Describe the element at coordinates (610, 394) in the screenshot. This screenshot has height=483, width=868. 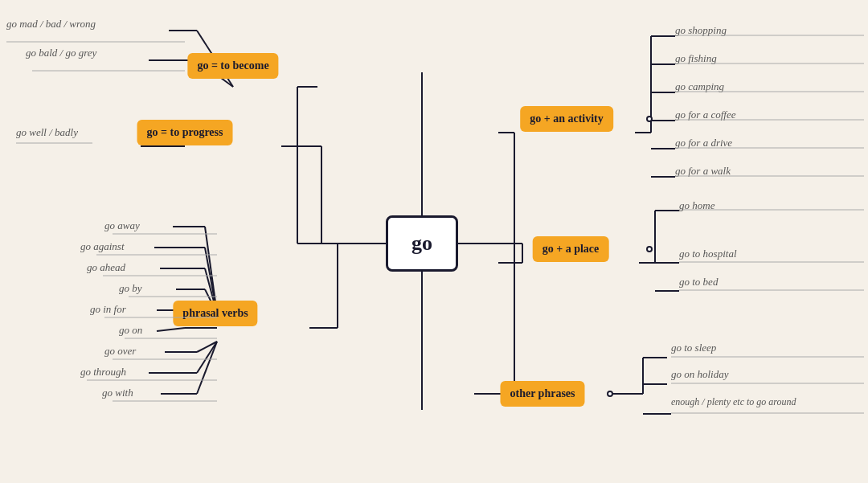
I see `other-dot` at that location.